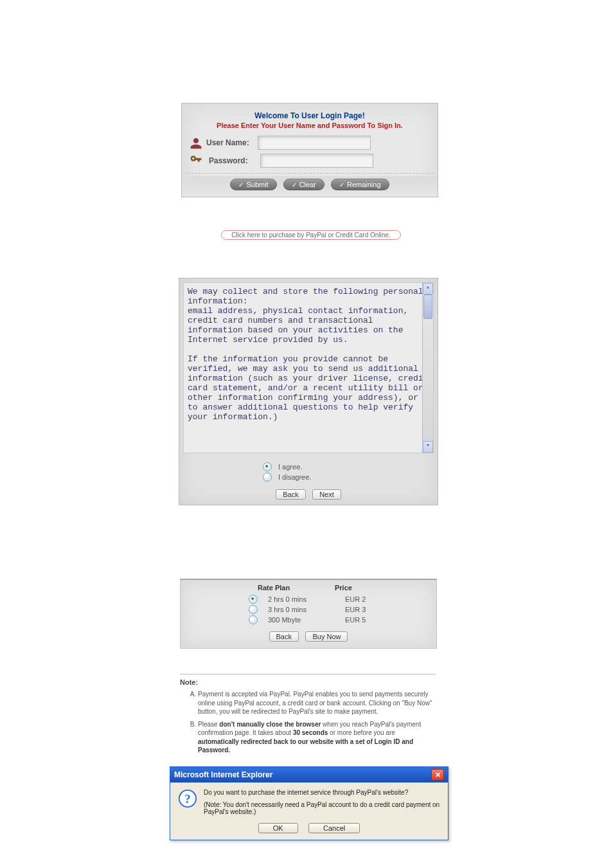 This screenshot has height=868, width=613. What do you see at coordinates (384, 610) in the screenshot?
I see `rate-price-1: EUR 3` at bounding box center [384, 610].